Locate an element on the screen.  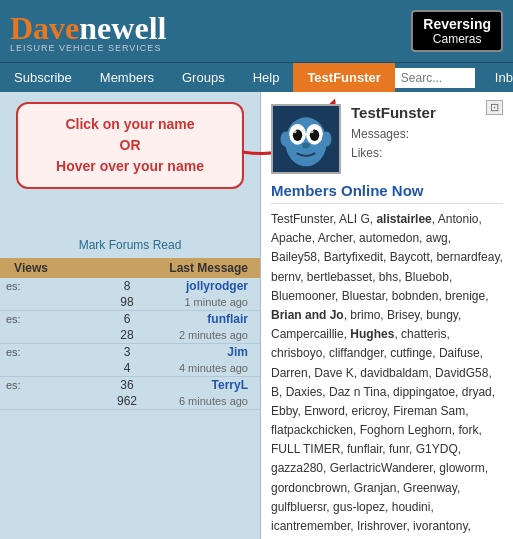
avatar is located at coordinates (306, 139).